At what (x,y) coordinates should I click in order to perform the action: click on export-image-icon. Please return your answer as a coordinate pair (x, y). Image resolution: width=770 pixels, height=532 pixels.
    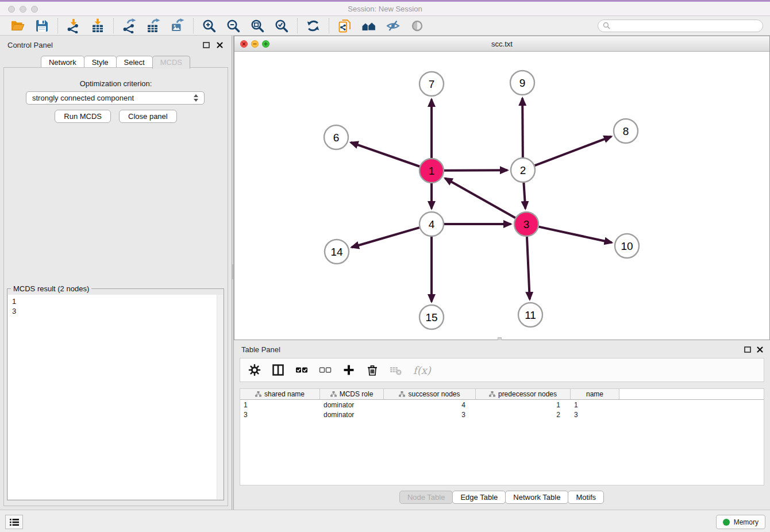
    Looking at the image, I should click on (178, 26).